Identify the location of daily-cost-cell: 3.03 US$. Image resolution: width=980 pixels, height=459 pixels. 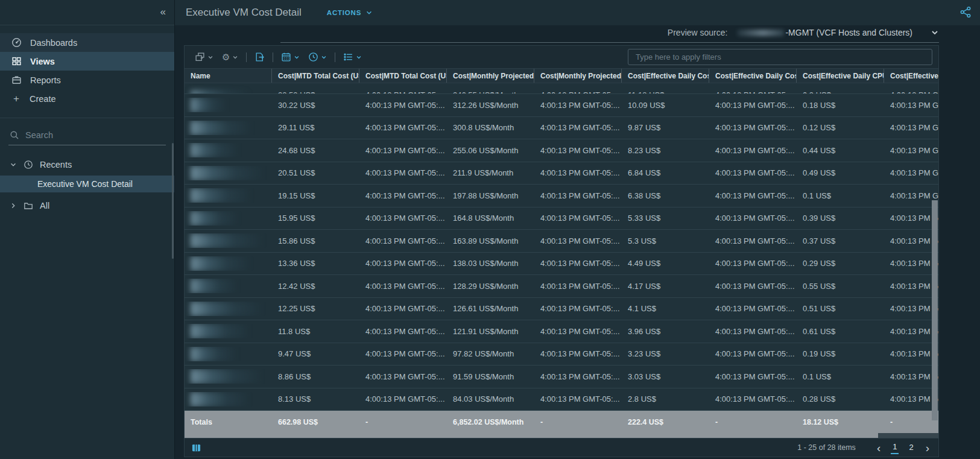
(666, 376).